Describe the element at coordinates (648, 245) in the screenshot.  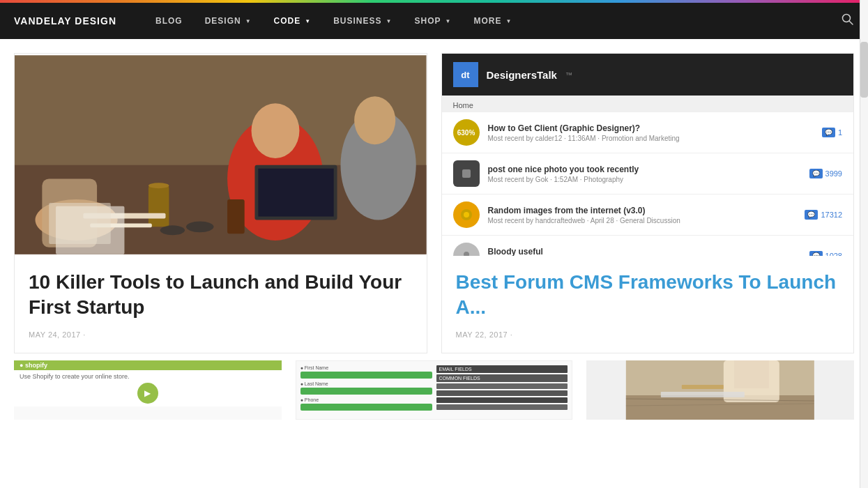
I see `forum-thread-4: Bloody useful Most recent by LeakySandwi…` at that location.